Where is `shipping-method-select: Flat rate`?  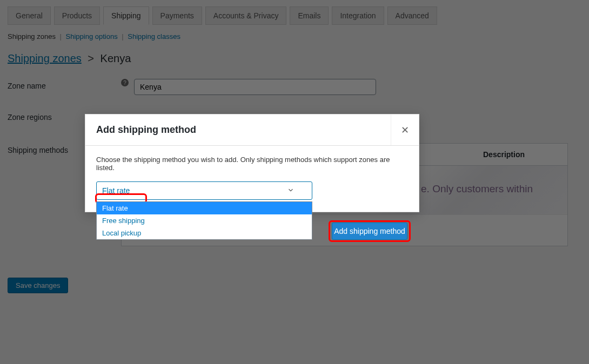 shipping-method-select: Flat rate is located at coordinates (204, 191).